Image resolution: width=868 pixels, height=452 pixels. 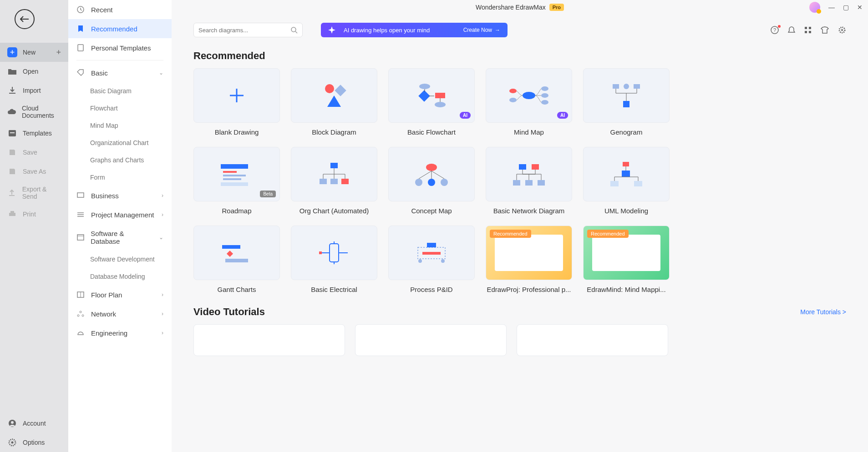 What do you see at coordinates (34, 214) in the screenshot?
I see `nav-print: Print` at bounding box center [34, 214].